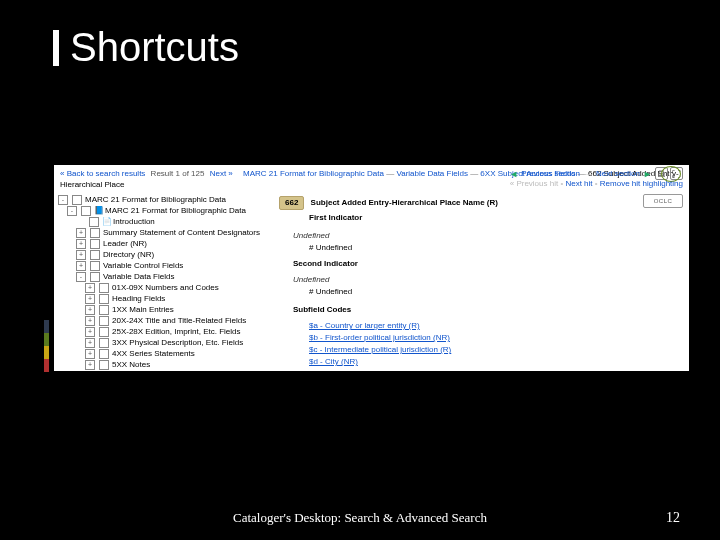 This screenshot has height=540, width=720. I want to click on tree-node: +Leader (NR), so click(166, 244).